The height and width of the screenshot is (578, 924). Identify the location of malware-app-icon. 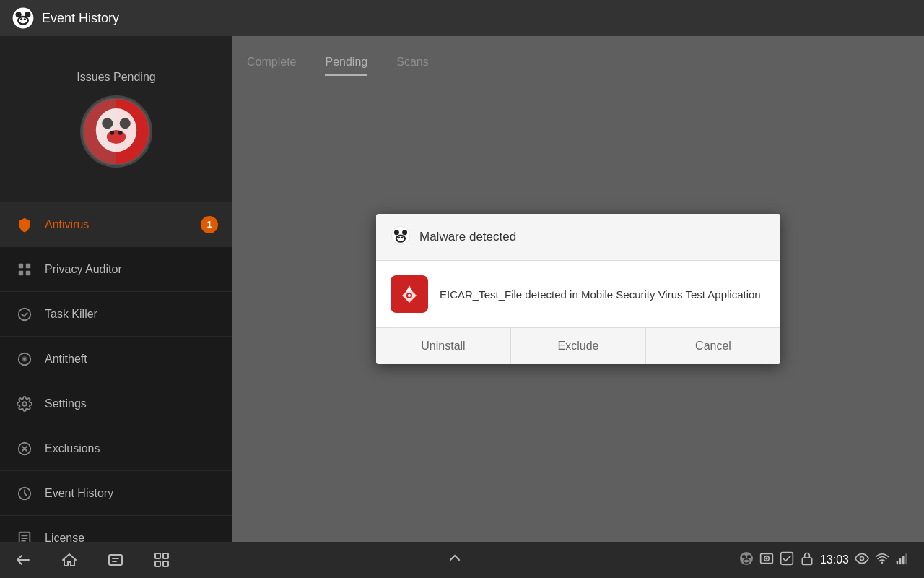
(409, 294).